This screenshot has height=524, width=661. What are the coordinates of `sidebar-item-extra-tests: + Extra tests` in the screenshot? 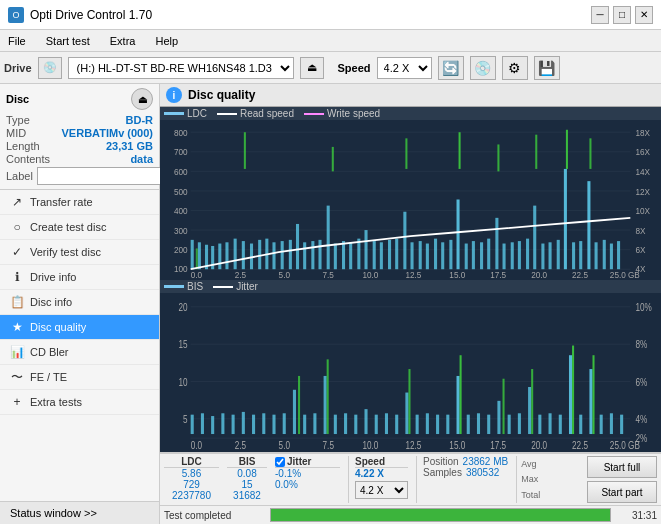 It's located at (80, 402).